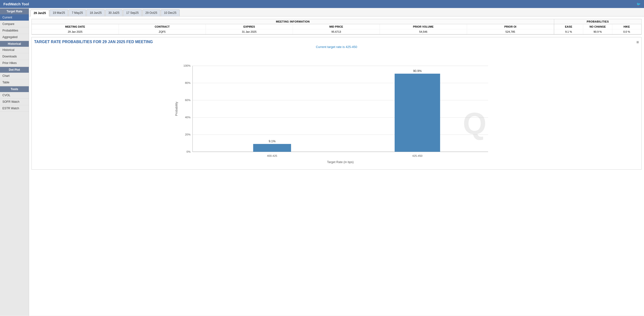 Image resolution: width=644 pixels, height=316 pixels. I want to click on sidebar-item-prior-hikes: Prior Hikes, so click(14, 63).